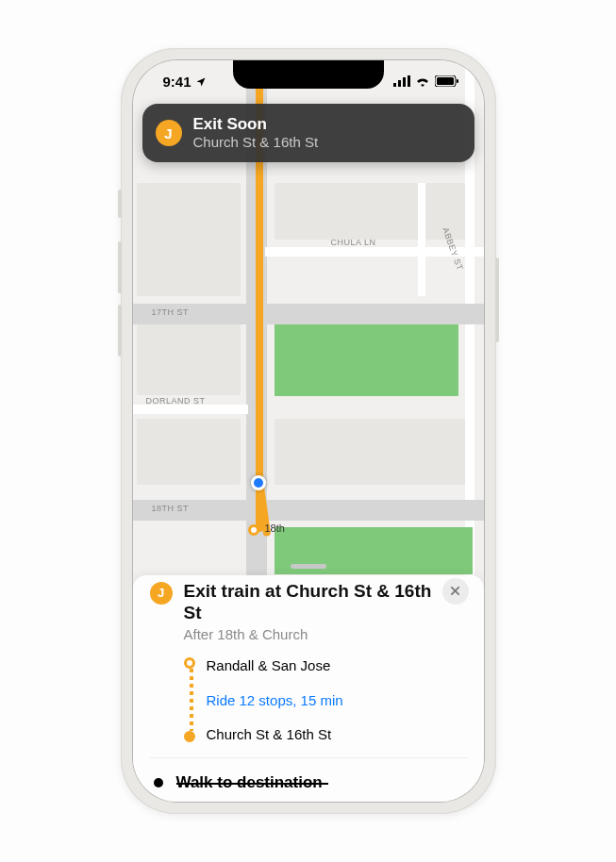 The width and height of the screenshot is (616, 862). What do you see at coordinates (257, 142) in the screenshot?
I see `banner-subtitle: Church St & 16th St` at bounding box center [257, 142].